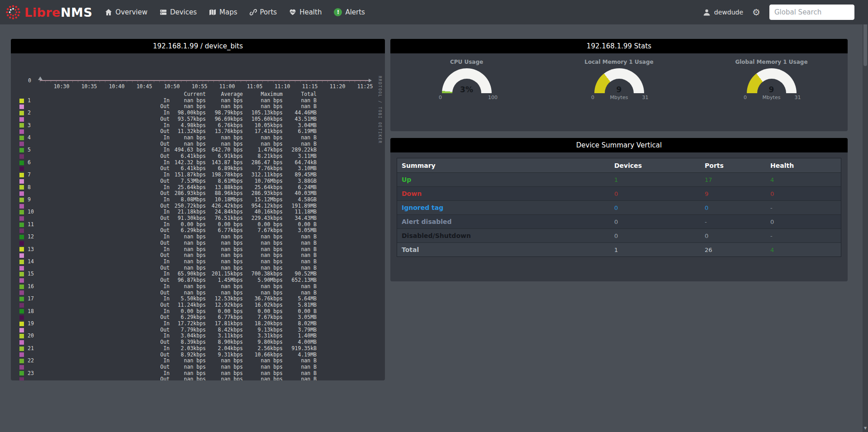  I want to click on summary-value: 9, so click(737, 194).